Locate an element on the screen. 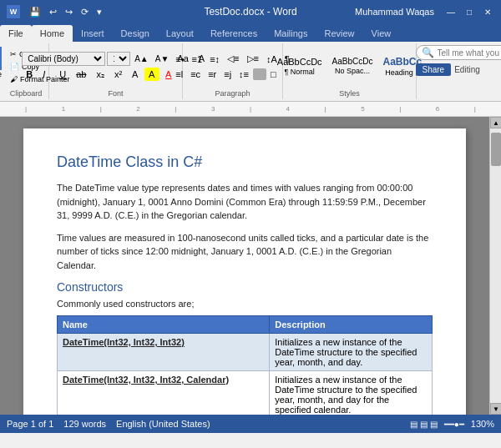 This screenshot has width=501, height=448. justify-button: ≡j is located at coordinates (227, 74).